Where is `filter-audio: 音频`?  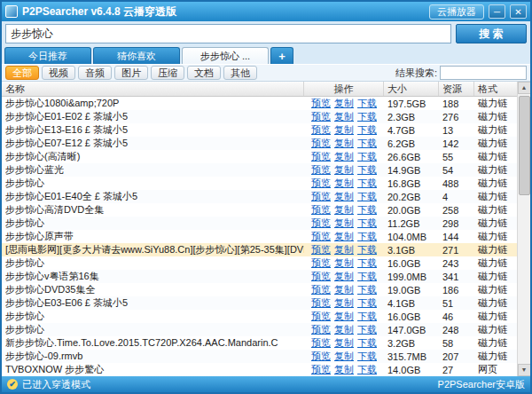 filter-audio: 音频 is located at coordinates (95, 73).